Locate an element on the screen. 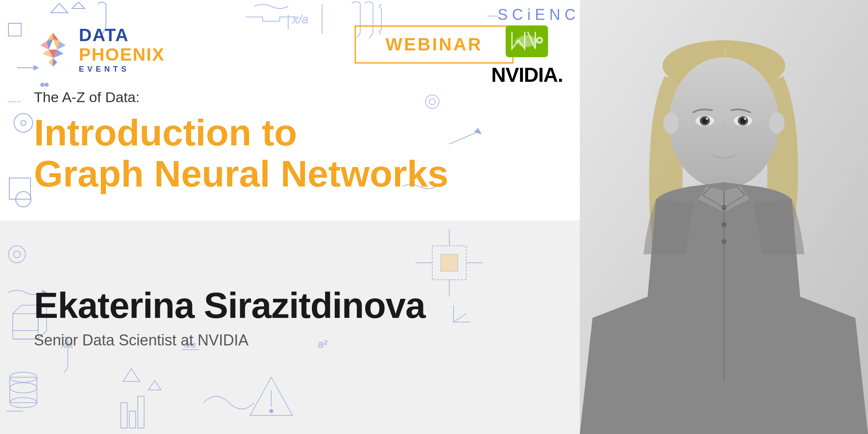  logo-text: DATA PHOENIX EVENTS is located at coordinates (122, 50).